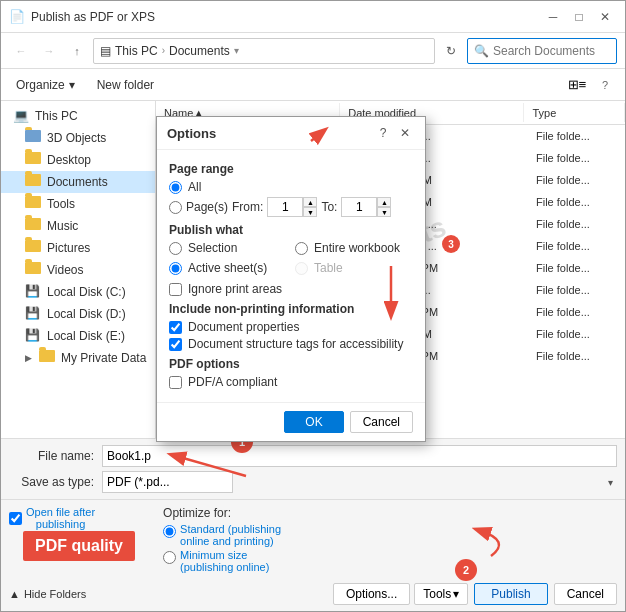 The image size is (626, 612). I want to click on pdfa-checkbox, so click(176, 382).